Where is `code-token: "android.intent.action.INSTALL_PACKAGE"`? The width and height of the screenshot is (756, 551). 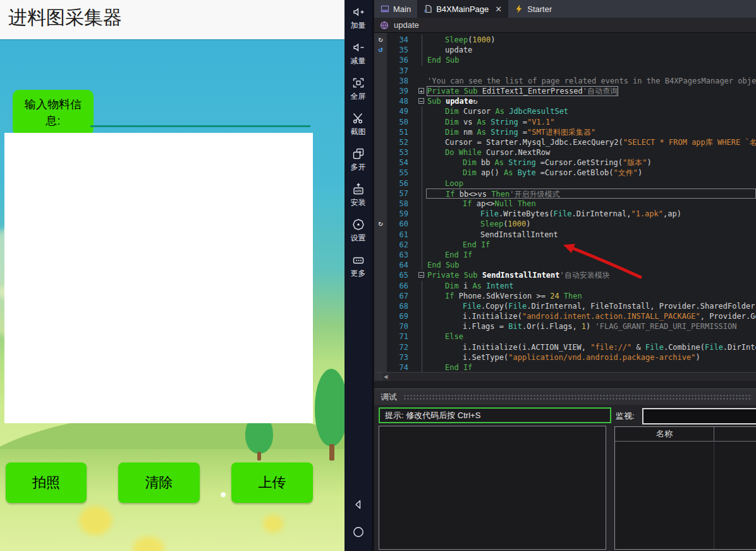 code-token: "android.intent.action.INSTALL_PACKAGE" is located at coordinates (611, 316).